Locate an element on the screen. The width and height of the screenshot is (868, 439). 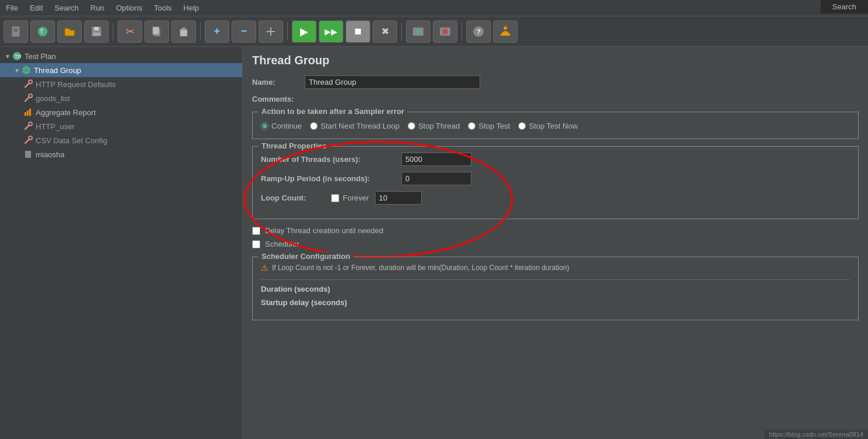
save-button is located at coordinates (97, 32).